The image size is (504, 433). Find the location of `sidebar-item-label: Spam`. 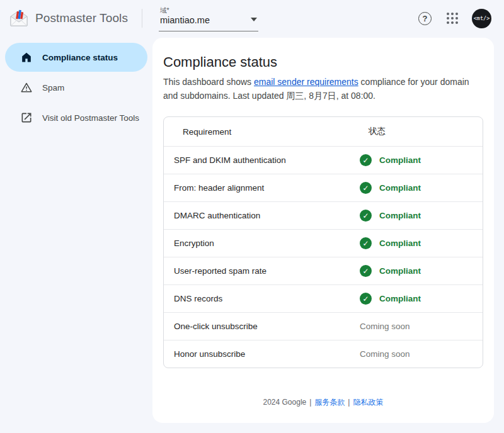

sidebar-item-label: Spam is located at coordinates (53, 88).